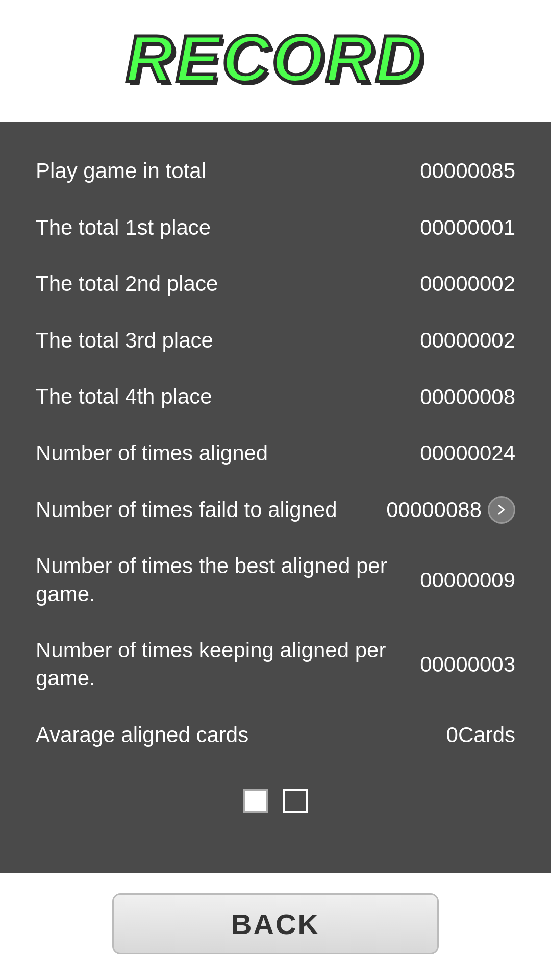  What do you see at coordinates (481, 735) in the screenshot?
I see `record-value-average-aligned-cards: 0Cards` at bounding box center [481, 735].